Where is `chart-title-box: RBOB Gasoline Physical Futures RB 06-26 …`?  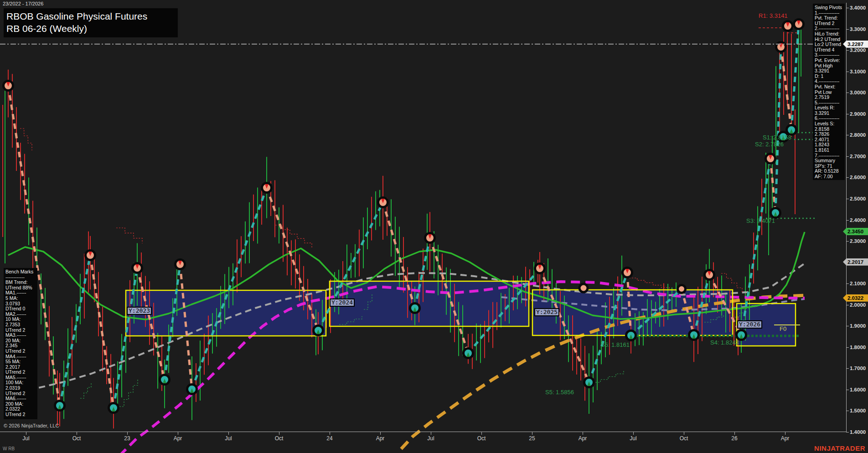 chart-title-box: RBOB Gasoline Physical Futures RB 06-26 … is located at coordinates (91, 23).